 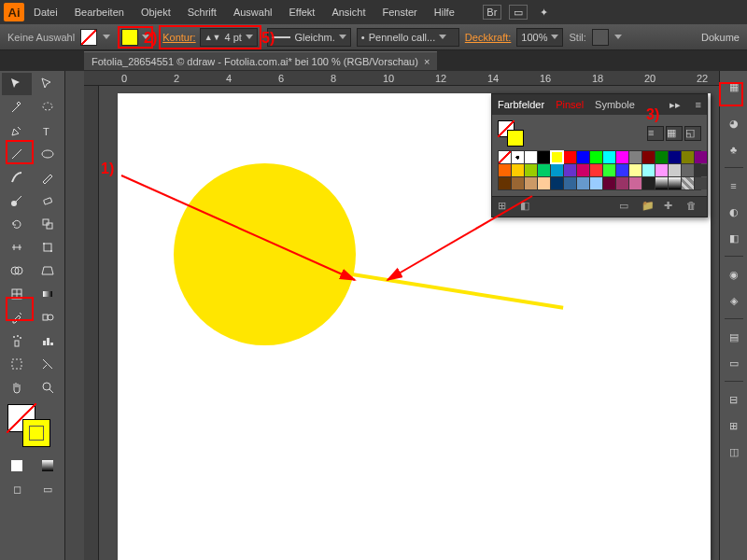 I want to click on menu-window: Fenster, so click(x=400, y=12).